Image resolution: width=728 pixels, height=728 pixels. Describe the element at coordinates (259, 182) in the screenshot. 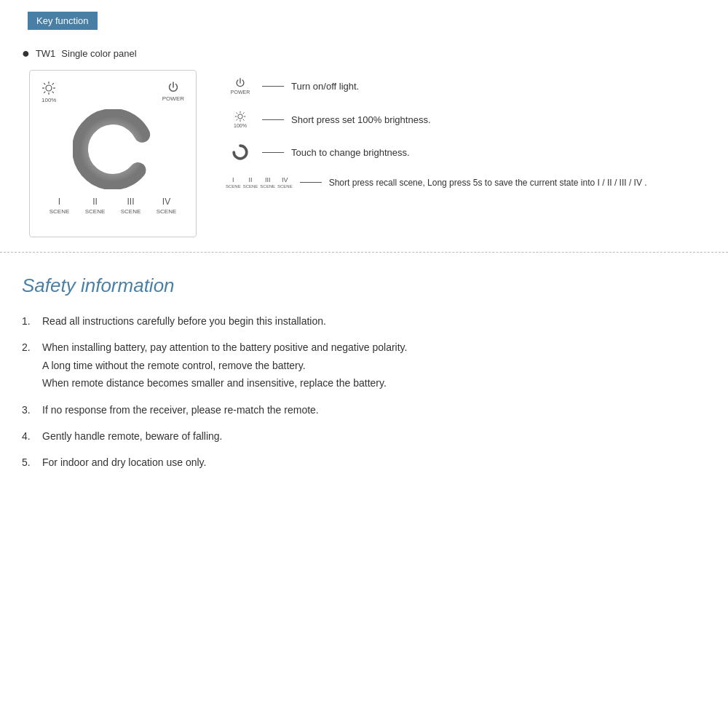

I see `legend-scene-icons: I SCENE II SCENE III SCENE IV` at that location.